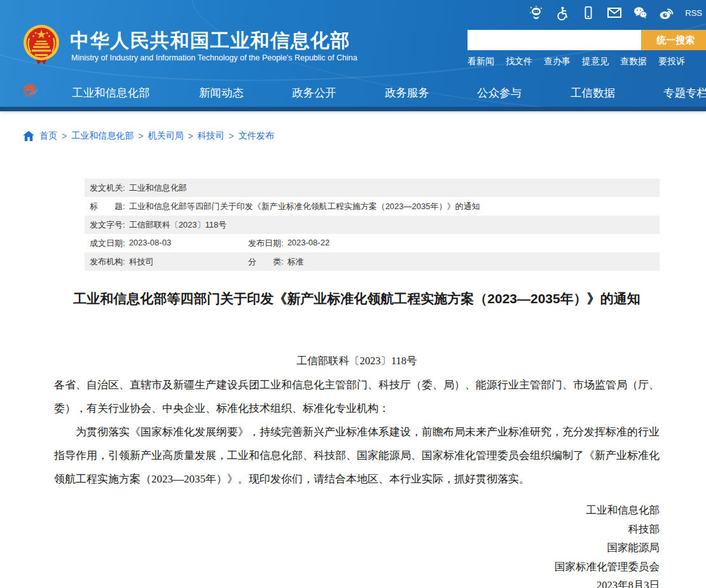 This screenshot has width=706, height=588. What do you see at coordinates (562, 13) in the screenshot?
I see `accessibility-icon` at bounding box center [562, 13].